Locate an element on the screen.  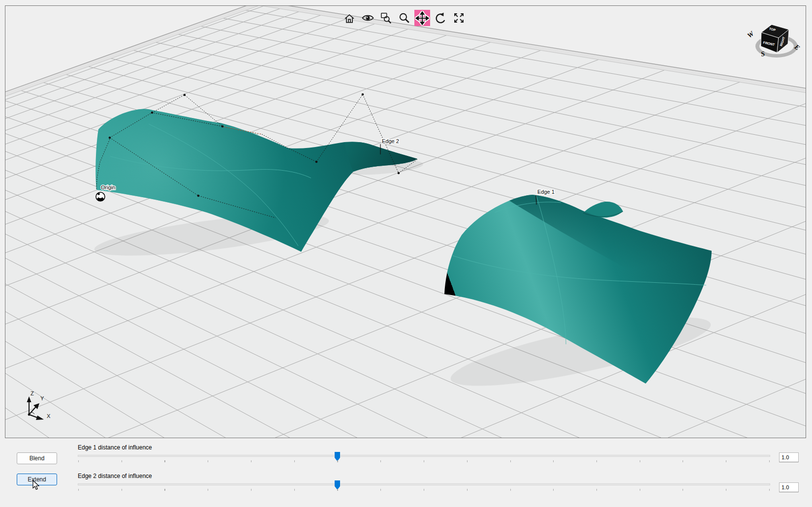
slider1-track is located at coordinates (424, 456).